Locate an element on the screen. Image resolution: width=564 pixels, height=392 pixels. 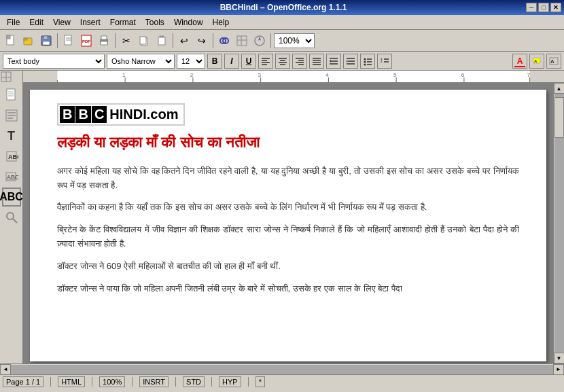
star-status: * is located at coordinates (260, 382).